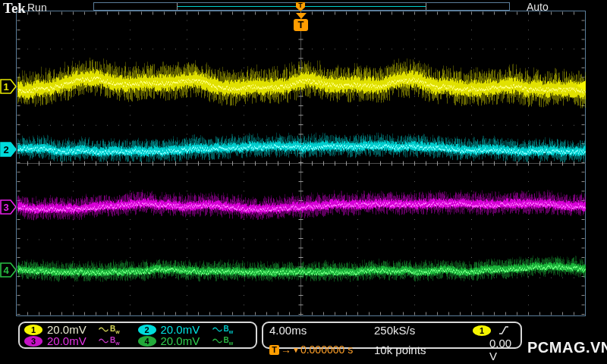 This screenshot has height=364, width=607. Describe the element at coordinates (426, 6) in the screenshot. I see `record-window-bracket-right` at that location.